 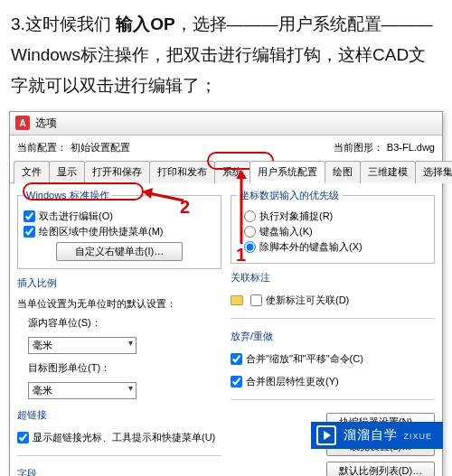 What do you see at coordinates (184, 208) in the screenshot?
I see `annotation-2: 2` at bounding box center [184, 208].